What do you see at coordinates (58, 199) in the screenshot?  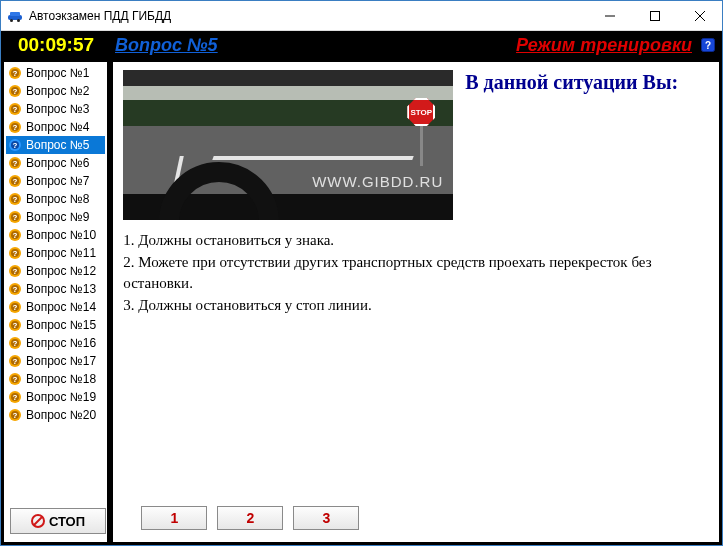 I see `sidebar-item-label: Вопрос №8` at bounding box center [58, 199].